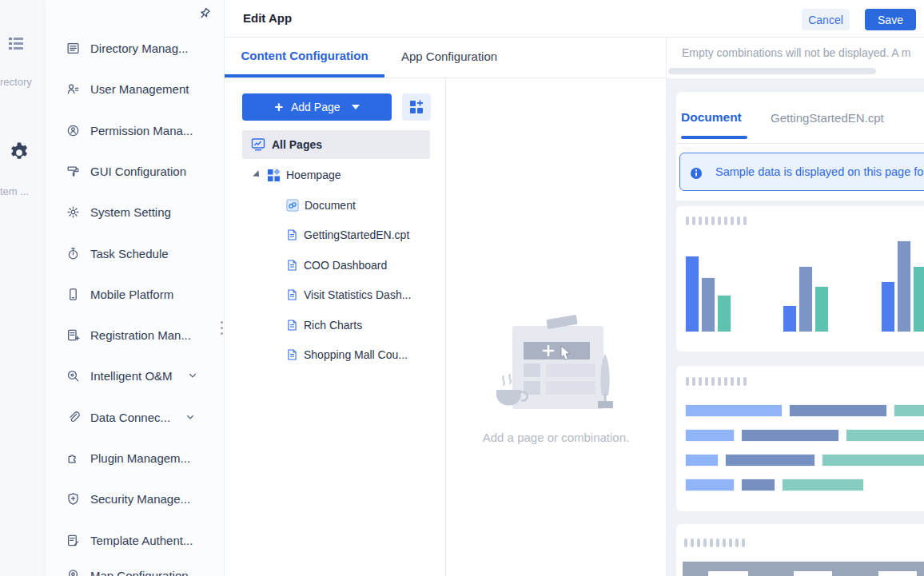 Image resolution: width=924 pixels, height=576 pixels. What do you see at coordinates (134, 48) in the screenshot?
I see `sidebar-item-directory: Directory Manag...` at bounding box center [134, 48].